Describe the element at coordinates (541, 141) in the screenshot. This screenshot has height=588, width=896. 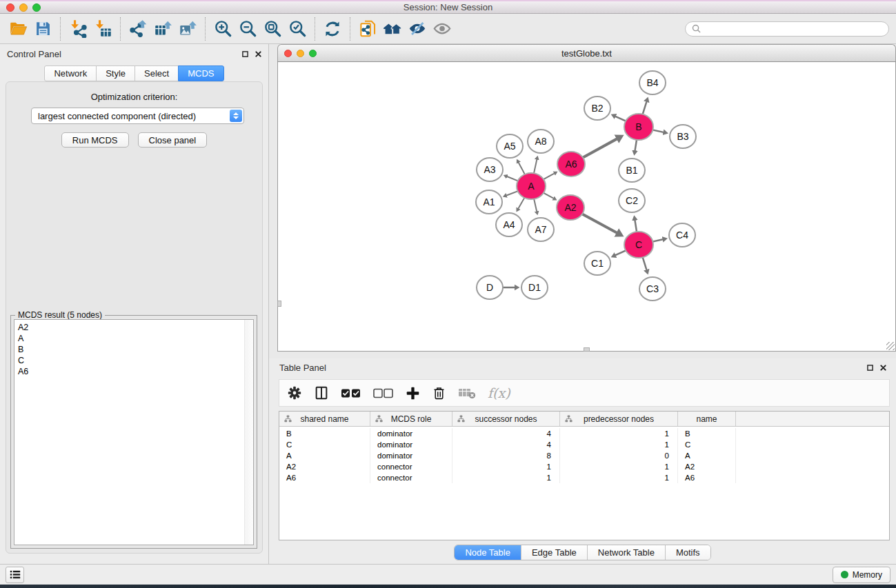
I see `network-node-A8: A8` at that location.